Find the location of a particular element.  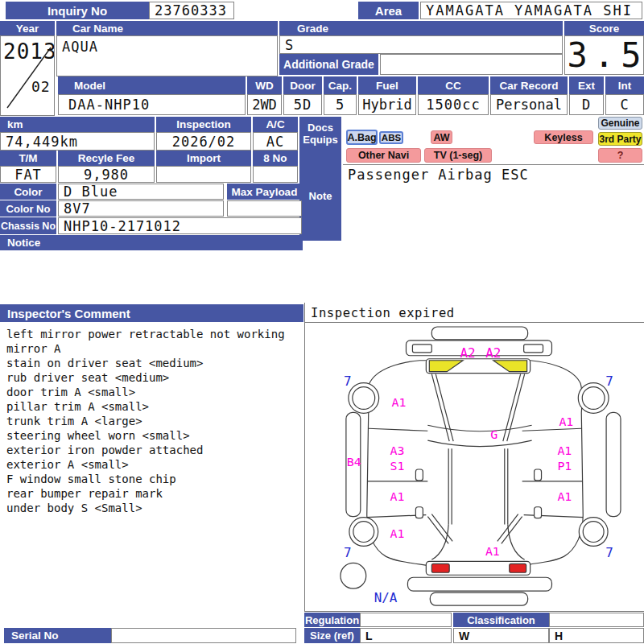

car-record-value: Personal is located at coordinates (529, 105).